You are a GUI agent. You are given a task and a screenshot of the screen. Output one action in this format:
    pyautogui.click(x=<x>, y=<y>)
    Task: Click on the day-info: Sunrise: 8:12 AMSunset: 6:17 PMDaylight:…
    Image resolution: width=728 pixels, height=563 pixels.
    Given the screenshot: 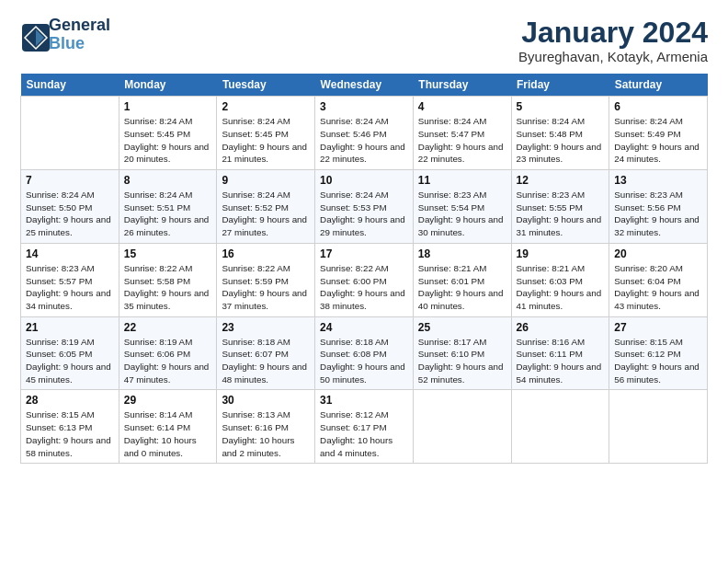 What is the action you would take?
    pyautogui.click(x=364, y=434)
    